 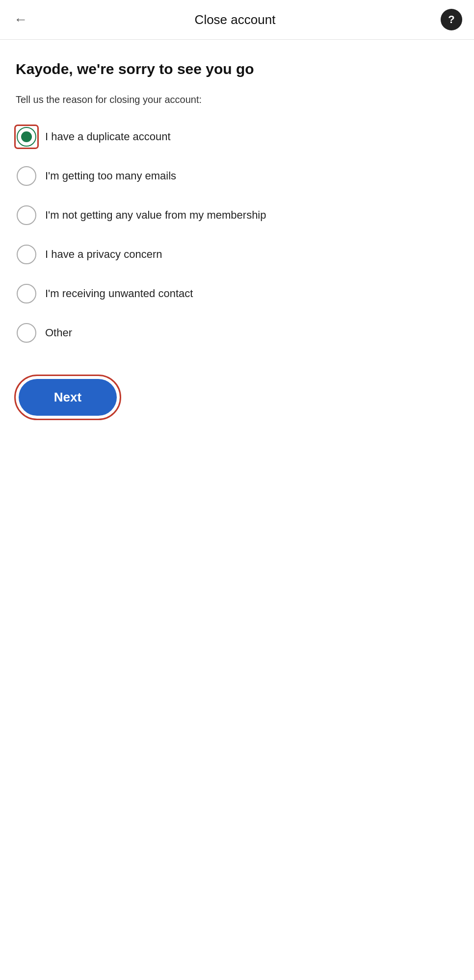 What do you see at coordinates (235, 20) in the screenshot?
I see `page-title: Close account` at bounding box center [235, 20].